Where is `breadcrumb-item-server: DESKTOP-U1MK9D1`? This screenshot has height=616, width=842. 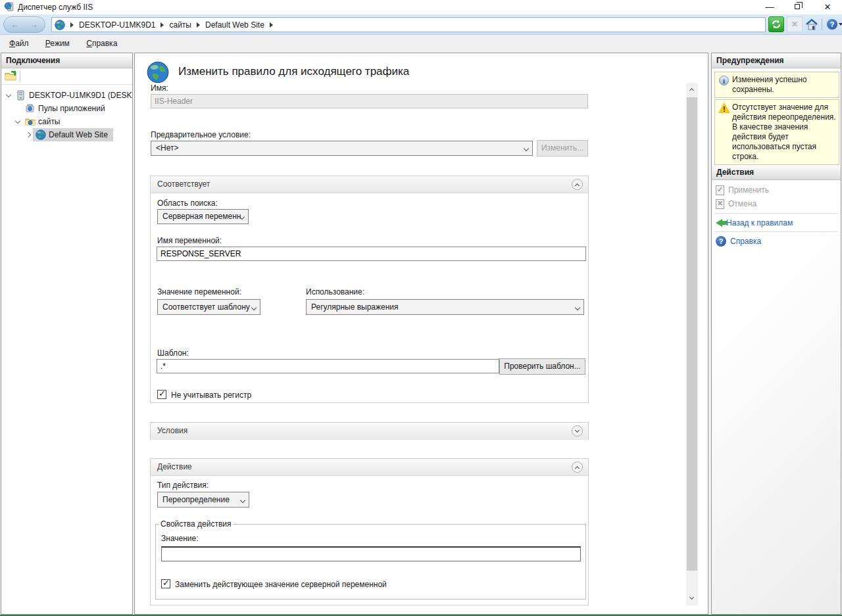
breadcrumb-item-server: DESKTOP-U1MK9D1 is located at coordinates (117, 25).